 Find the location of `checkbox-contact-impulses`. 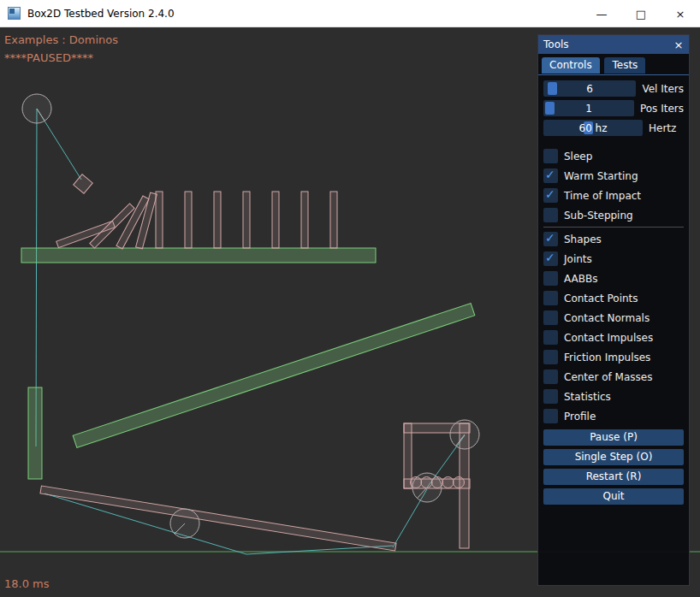

checkbox-contact-impulses is located at coordinates (551, 337).